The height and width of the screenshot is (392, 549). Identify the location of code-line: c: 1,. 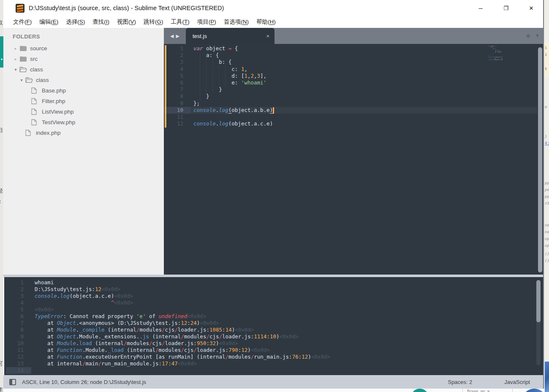
(233, 69).